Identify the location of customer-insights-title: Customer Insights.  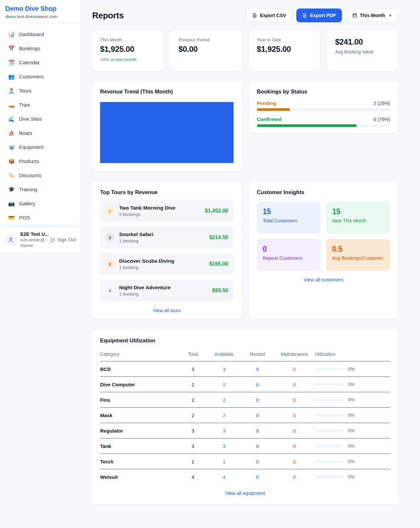
(324, 192).